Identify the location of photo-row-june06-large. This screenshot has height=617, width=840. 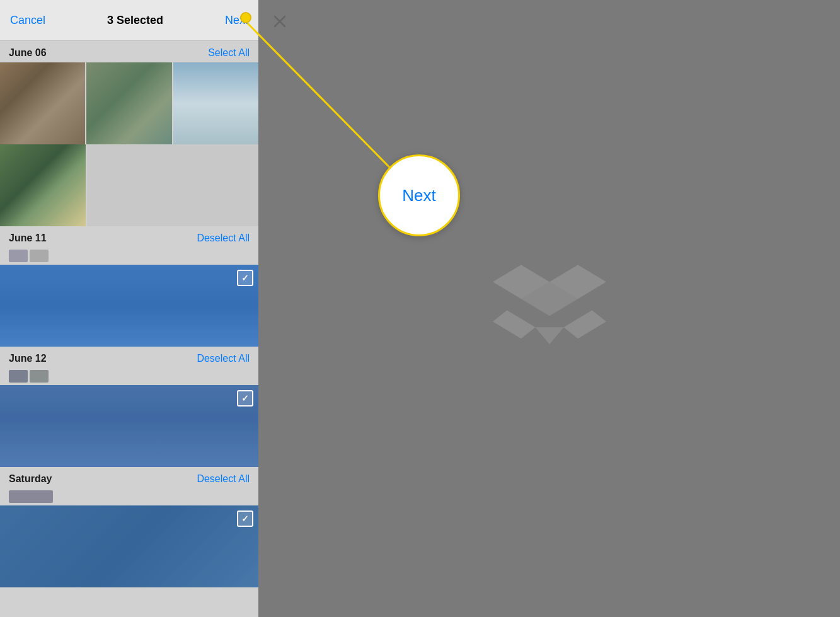
(129, 185).